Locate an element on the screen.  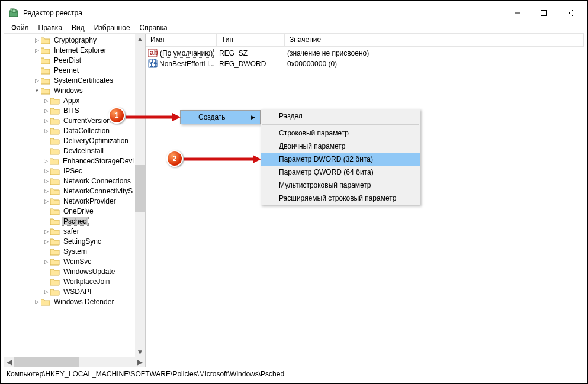
annotation-marker-2: 2 is located at coordinates (175, 159).